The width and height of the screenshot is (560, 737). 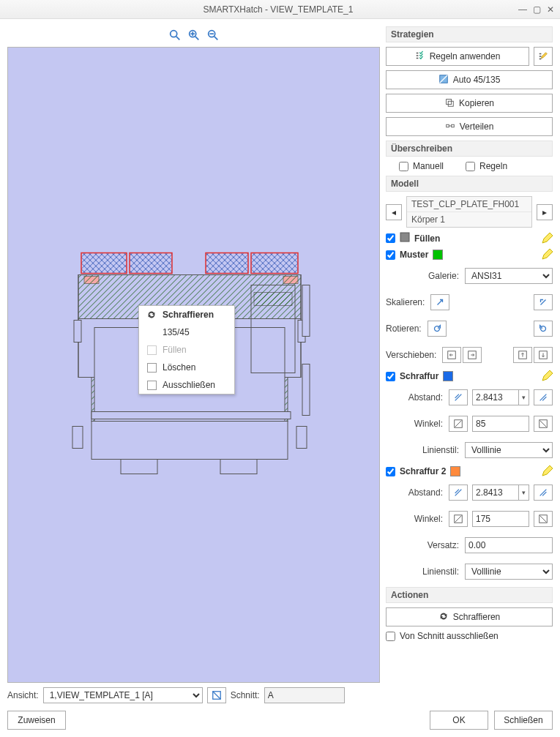 I want to click on distribute-button: Verteilen, so click(x=469, y=127).